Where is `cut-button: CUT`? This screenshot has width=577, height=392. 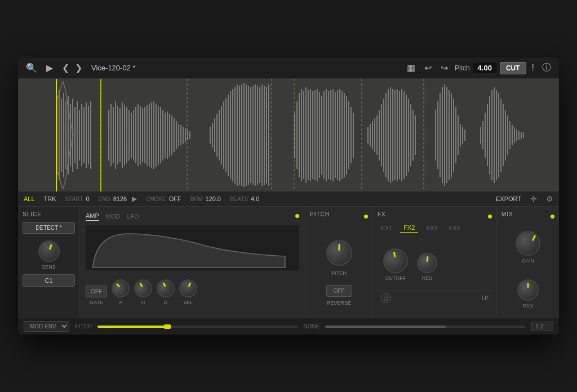 cut-button: CUT is located at coordinates (513, 68).